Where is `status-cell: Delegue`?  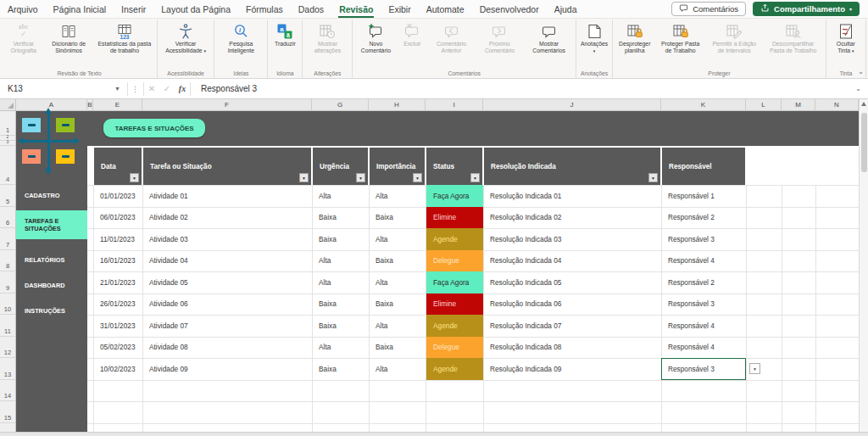
status-cell: Delegue is located at coordinates (454, 348).